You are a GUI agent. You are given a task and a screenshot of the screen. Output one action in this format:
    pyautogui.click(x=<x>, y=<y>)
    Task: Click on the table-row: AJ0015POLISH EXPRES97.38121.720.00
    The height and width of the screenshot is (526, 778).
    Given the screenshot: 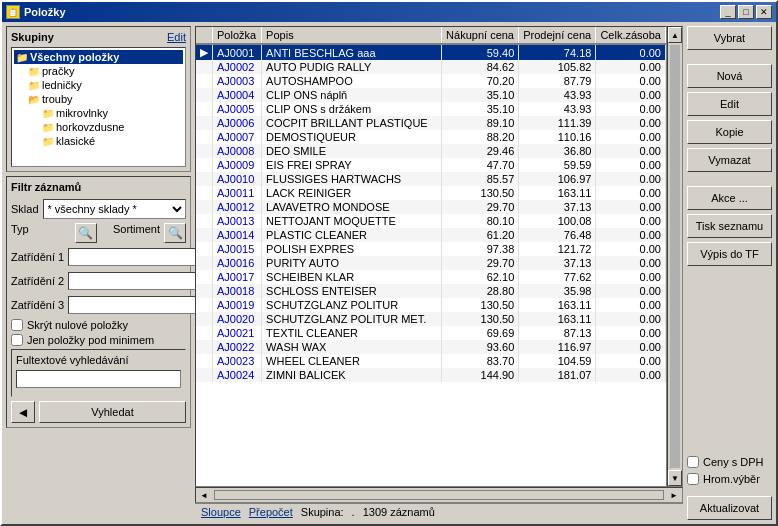 What is the action you would take?
    pyautogui.click(x=431, y=249)
    